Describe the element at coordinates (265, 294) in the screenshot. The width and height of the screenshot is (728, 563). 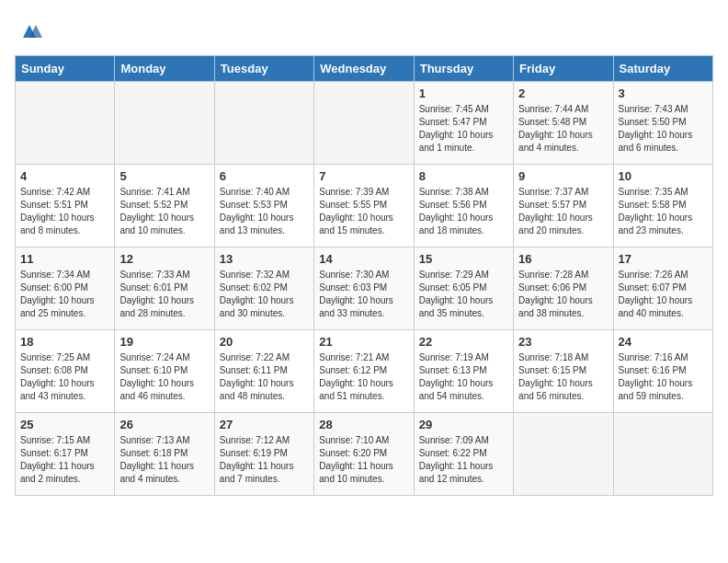
I see `day-info: Sunrise: 7:32 AM Sunset: 6:02 PM Dayligh…` at that location.